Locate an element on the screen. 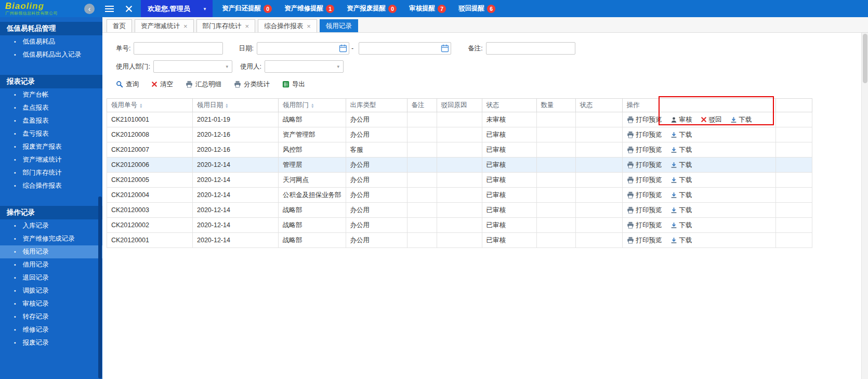 The width and height of the screenshot is (868, 379). sidebar-item: •资产台帐 is located at coordinates (51, 95).